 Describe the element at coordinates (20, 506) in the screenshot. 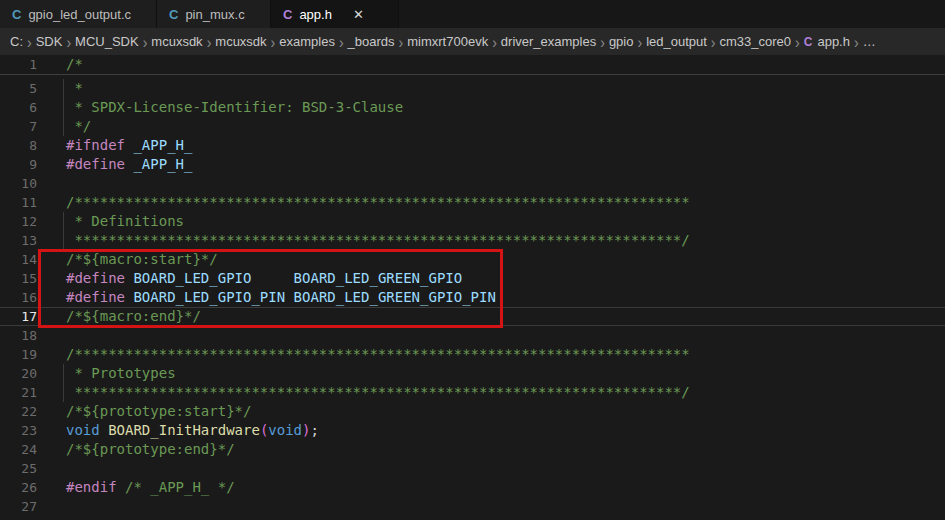

I see `line-number: 27` at that location.